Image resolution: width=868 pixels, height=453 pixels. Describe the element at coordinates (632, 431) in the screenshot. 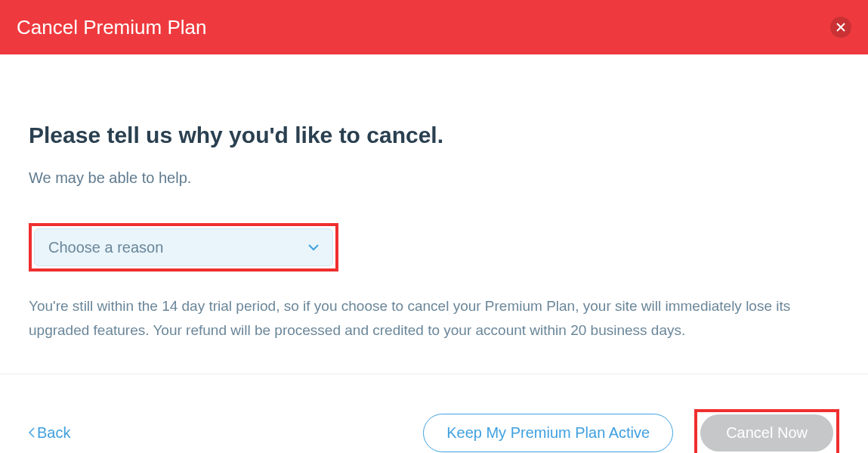

I see `footer-buttons: Keep My Premium Plan Active Cancel Now` at that location.